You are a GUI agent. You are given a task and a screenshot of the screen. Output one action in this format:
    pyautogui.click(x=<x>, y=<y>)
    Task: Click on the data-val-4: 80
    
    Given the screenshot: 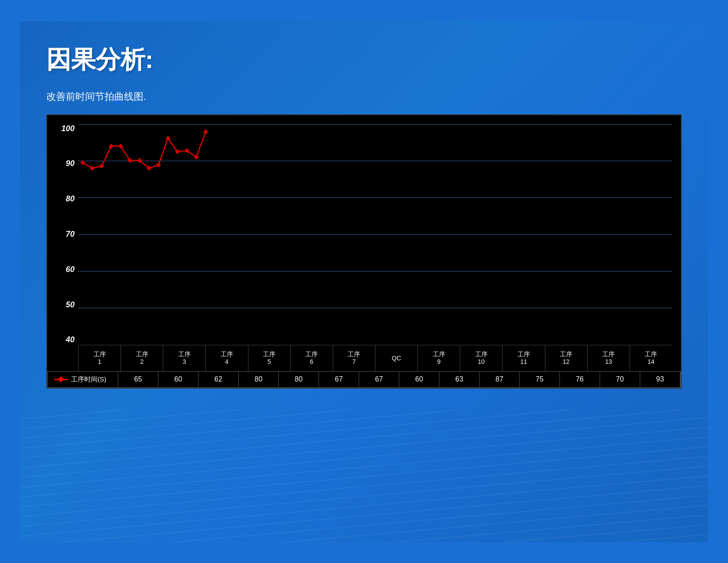 What is the action you would take?
    pyautogui.click(x=259, y=380)
    